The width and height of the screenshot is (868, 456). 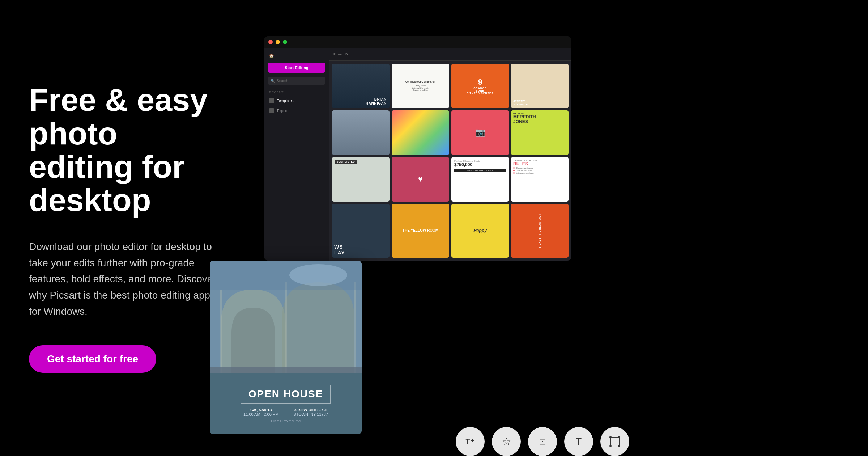 What do you see at coordinates (297, 154) in the screenshot?
I see `app-sidebar: 🏠 Start Editing 🔍 Search Recent Template…` at bounding box center [297, 154].